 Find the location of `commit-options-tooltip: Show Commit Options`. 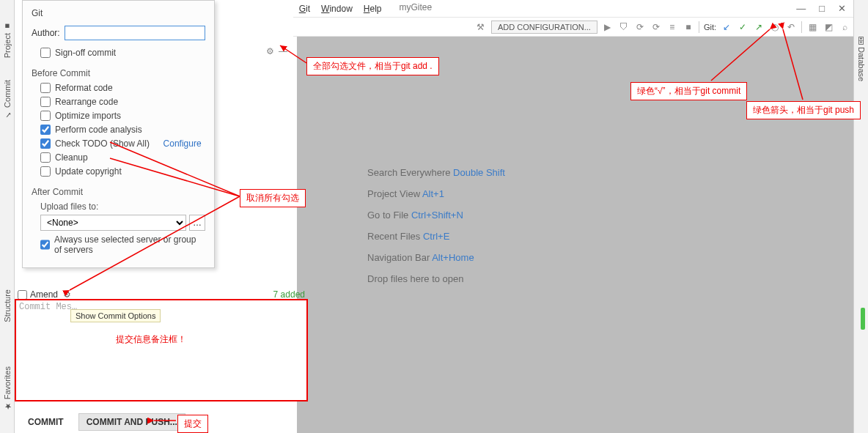

commit-options-tooltip: Show Commit Options is located at coordinates (116, 316).